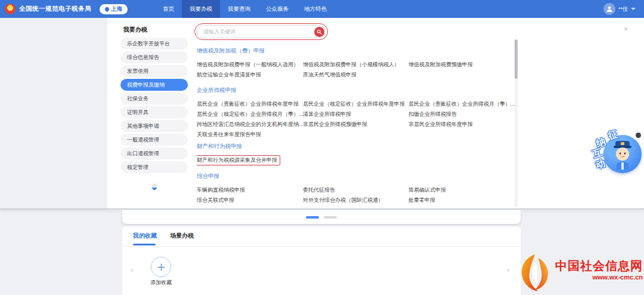  Describe the element at coordinates (154, 189) in the screenshot. I see `triangle-down-icon` at that location.